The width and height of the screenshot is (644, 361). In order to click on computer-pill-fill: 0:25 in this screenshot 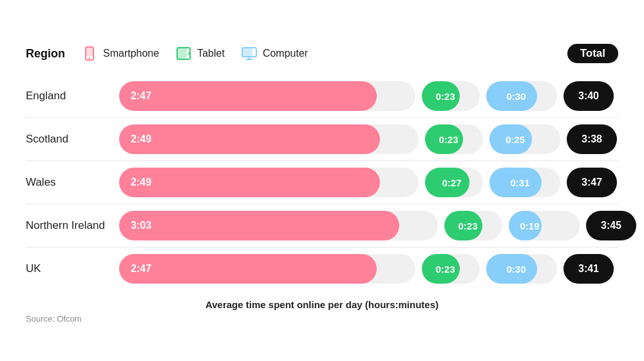, I will do `click(511, 139)`.